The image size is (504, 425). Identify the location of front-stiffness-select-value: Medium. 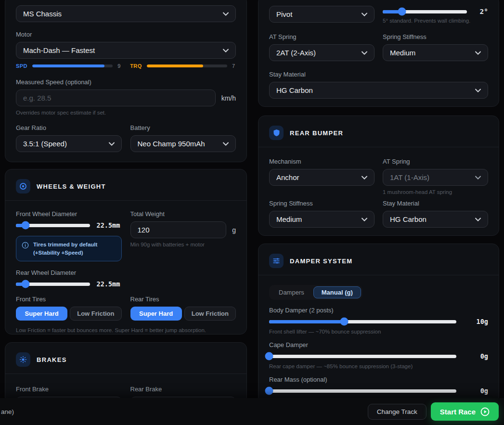
(430, 53).